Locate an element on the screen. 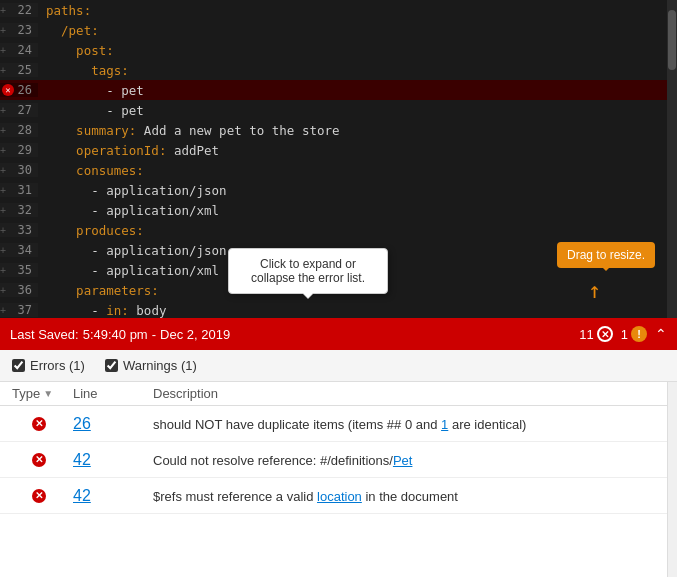 This screenshot has width=677, height=577. line-content-25: tags: is located at coordinates (358, 70).